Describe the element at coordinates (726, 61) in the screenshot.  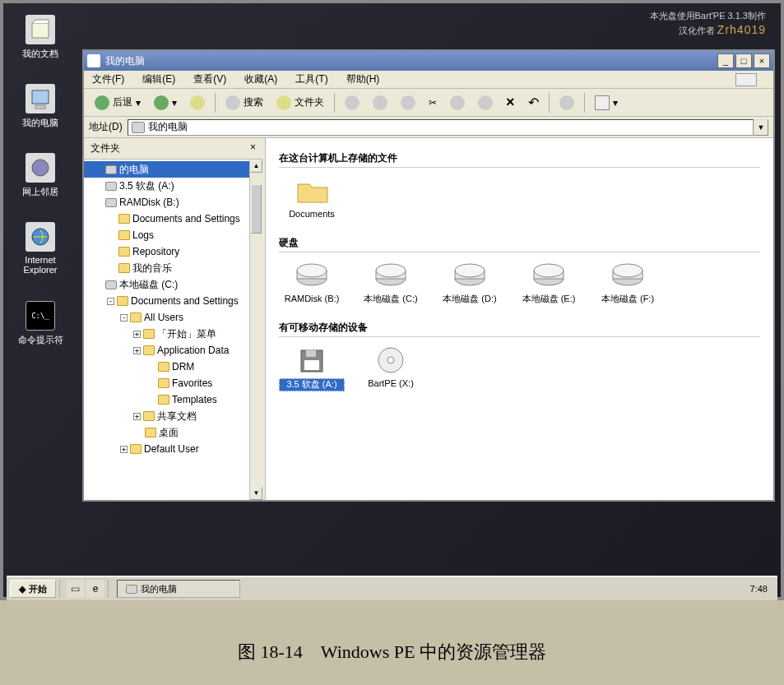
I see `minimize-button: _` at that location.